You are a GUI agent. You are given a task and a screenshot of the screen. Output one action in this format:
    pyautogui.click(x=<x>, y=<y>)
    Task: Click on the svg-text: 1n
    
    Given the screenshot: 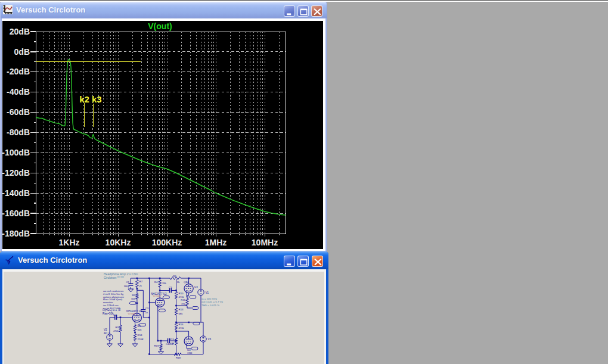 What is the action you would take?
    pyautogui.click(x=147, y=312)
    